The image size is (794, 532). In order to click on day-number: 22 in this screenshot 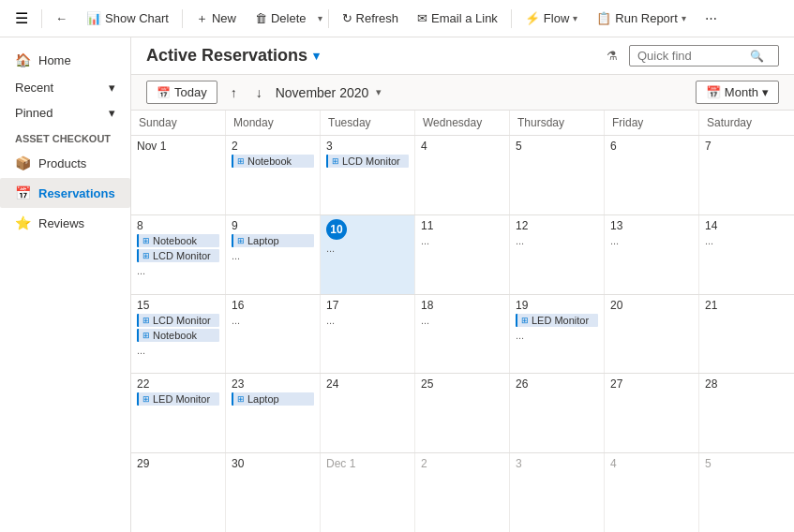, I will do `click(178, 384)`.